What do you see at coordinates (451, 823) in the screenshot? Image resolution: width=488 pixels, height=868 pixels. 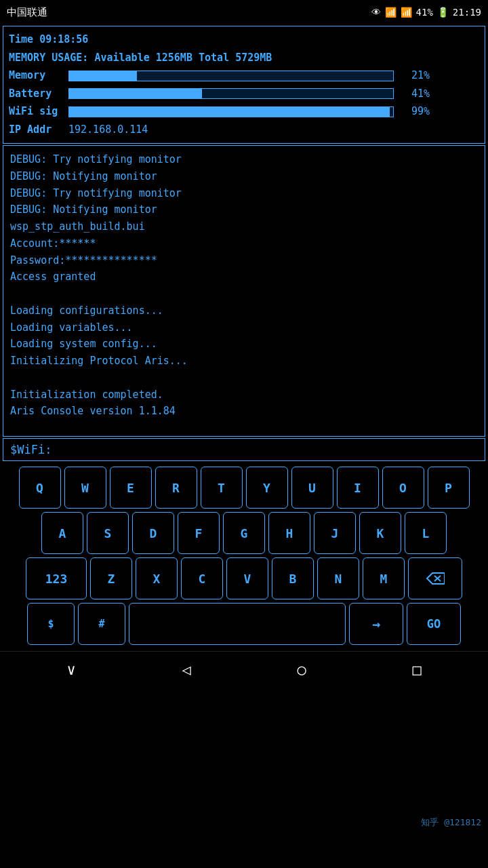 I see `watermark: 知乎 @121812` at bounding box center [451, 823].